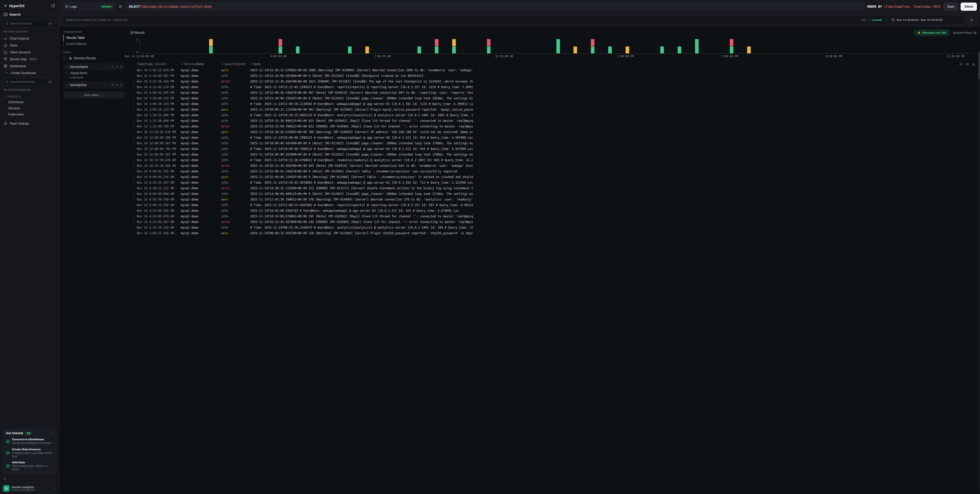 This screenshot has width=980, height=494. Describe the element at coordinates (553, 171) in the screenshot. I see `table-row: Nov 14 9:00:01.345 AM mysql-demo info 20…` at that location.